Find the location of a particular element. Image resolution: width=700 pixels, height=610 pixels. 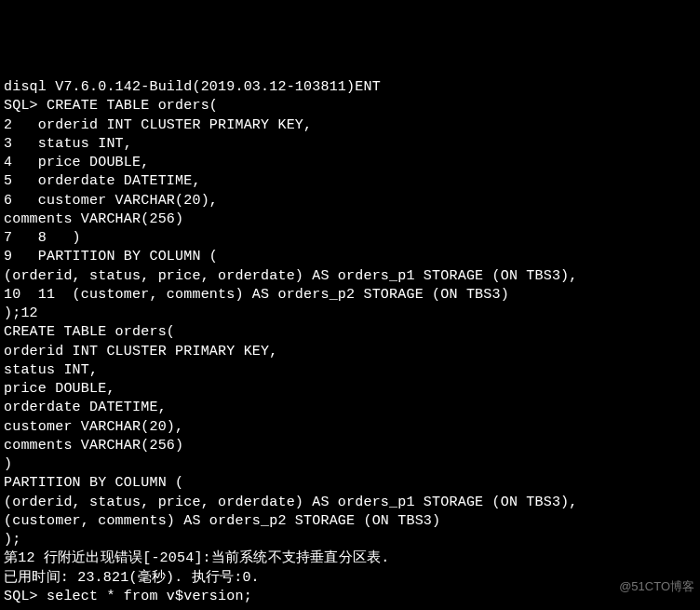

terminal-line: (customer, comments) AS orders_p2 STORAG… is located at coordinates (350, 522).